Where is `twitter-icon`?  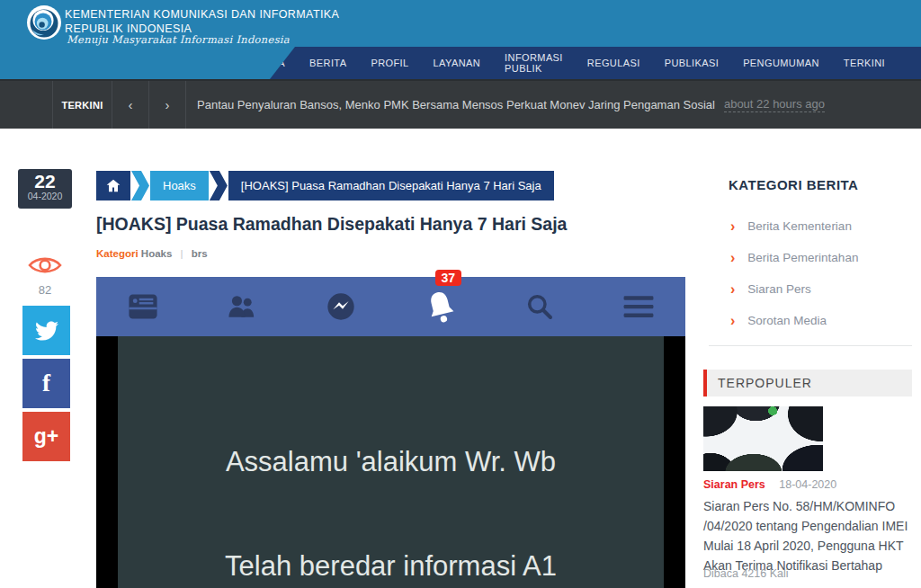 twitter-icon is located at coordinates (47, 331).